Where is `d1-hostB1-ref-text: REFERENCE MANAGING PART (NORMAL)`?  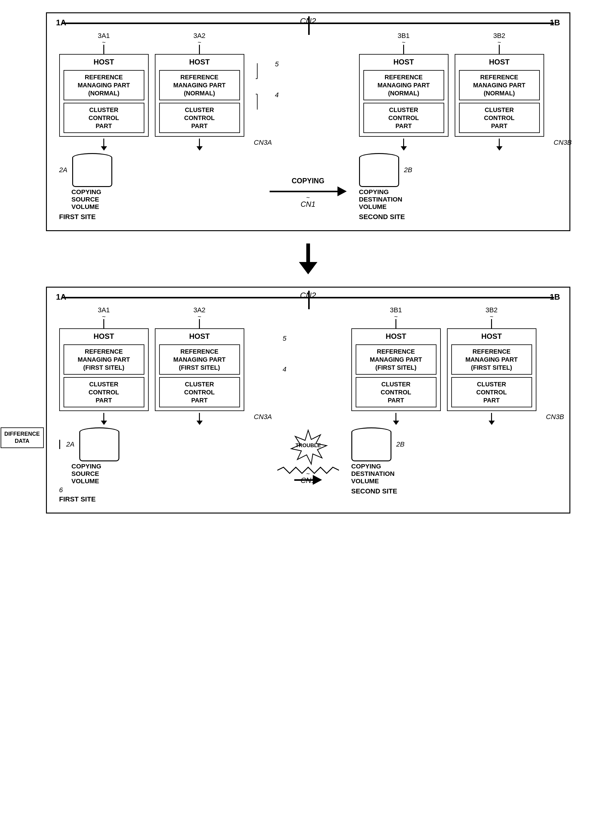 d1-hostB1-ref-text: REFERENCE MANAGING PART (NORMAL) is located at coordinates (404, 85).